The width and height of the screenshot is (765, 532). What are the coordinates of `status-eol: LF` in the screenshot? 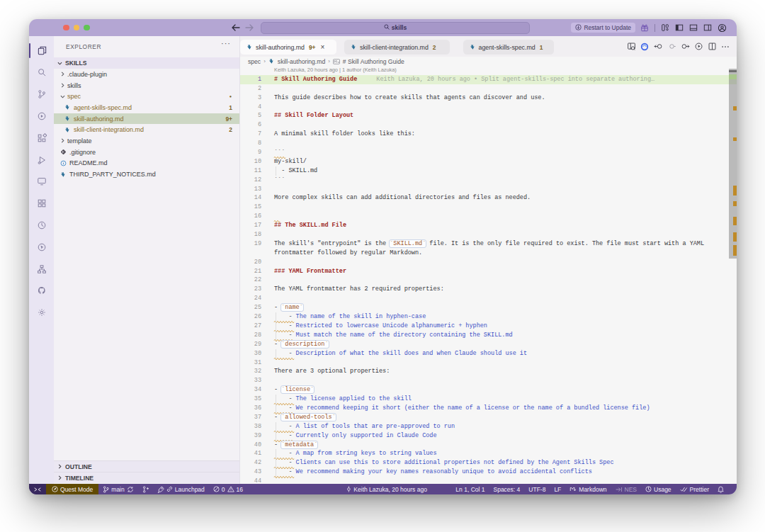 It's located at (557, 489).